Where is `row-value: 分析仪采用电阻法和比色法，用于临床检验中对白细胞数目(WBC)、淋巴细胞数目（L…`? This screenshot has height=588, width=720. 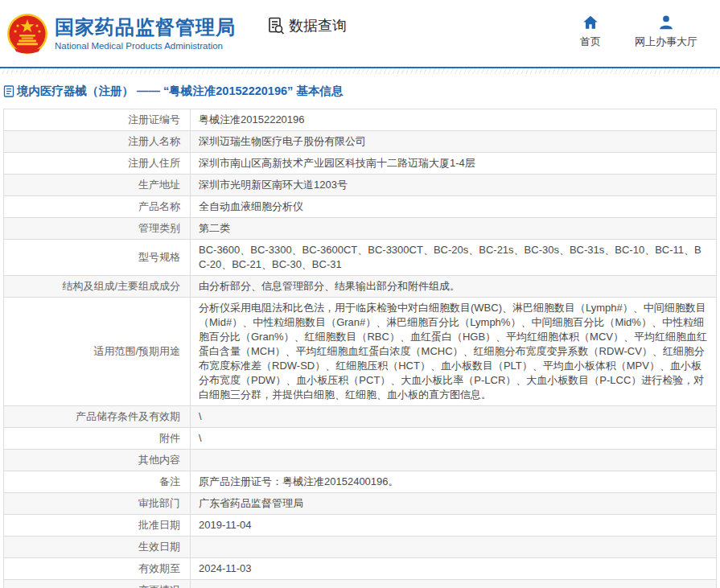 row-value: 分析仪采用电阻法和比色法，用于临床检验中对白细胞数目(WBC)、淋巴细胞数目（L… is located at coordinates (454, 352).